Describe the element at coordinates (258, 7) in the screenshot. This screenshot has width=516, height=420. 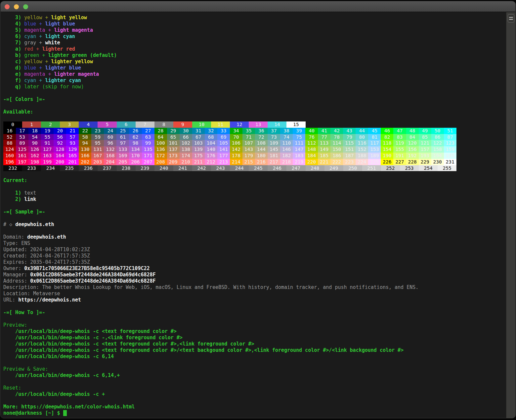
I see `titlebar` at that location.